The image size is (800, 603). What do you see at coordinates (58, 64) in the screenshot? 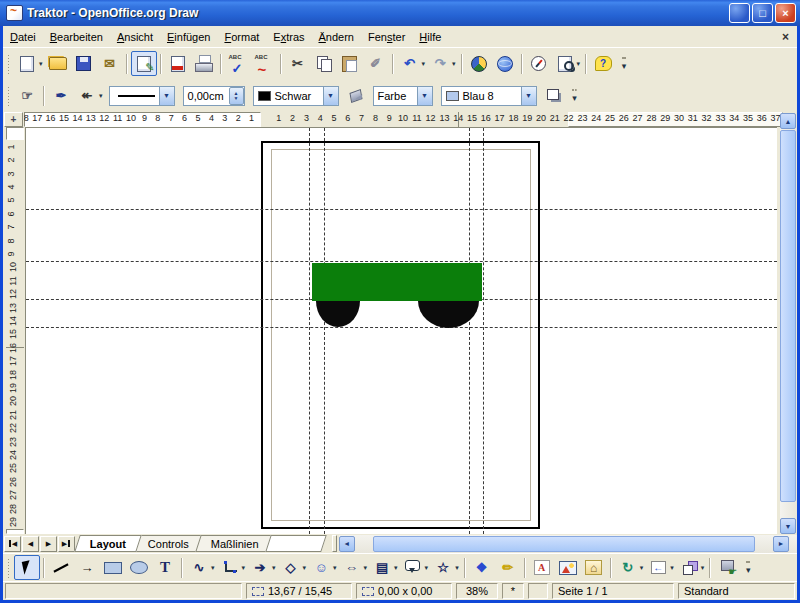
I see `open-document-button` at bounding box center [58, 64].